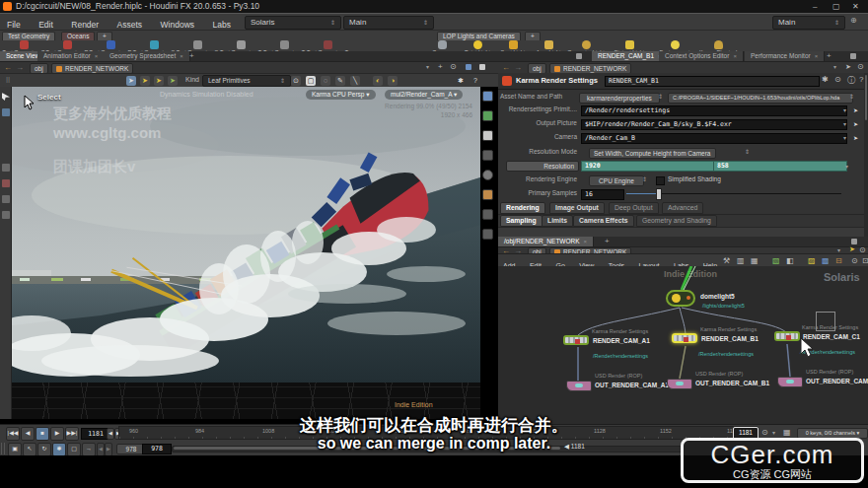 The width and height of the screenshot is (868, 488). I want to click on select-visible-icon: ⊙, so click(296, 81).